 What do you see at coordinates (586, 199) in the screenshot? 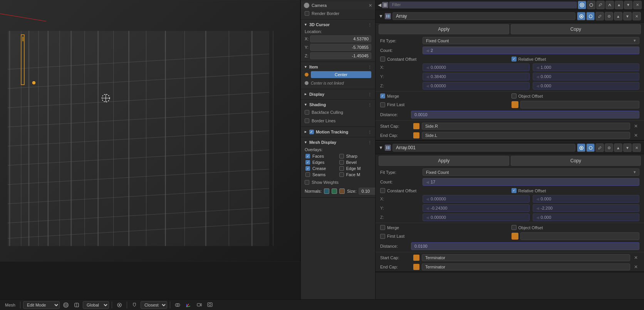
I see `array2-x-rel: ◀ 0.000` at bounding box center [586, 199].